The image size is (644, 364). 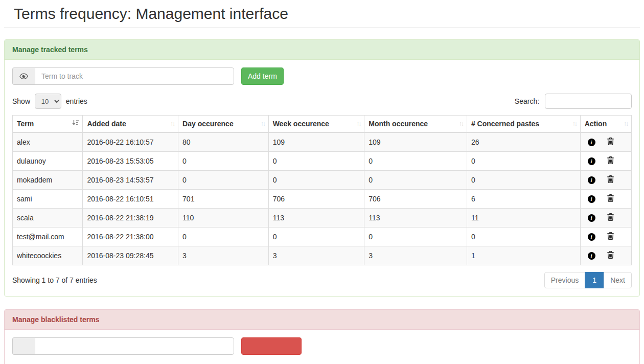 What do you see at coordinates (48, 199) in the screenshot?
I see `term-cell: sami` at bounding box center [48, 199].